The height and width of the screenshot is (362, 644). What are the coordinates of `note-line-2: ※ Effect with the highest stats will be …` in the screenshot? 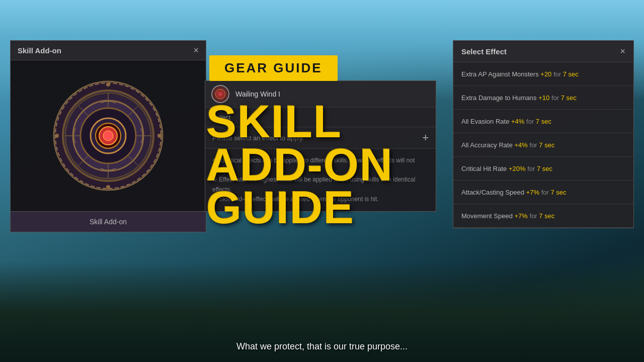 It's located at (320, 185).